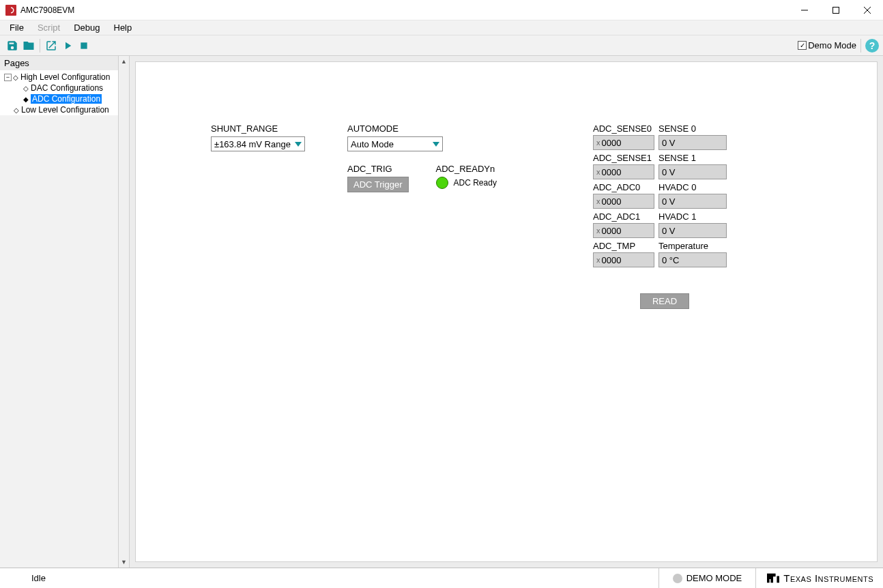 Image resolution: width=883 pixels, height=588 pixels. What do you see at coordinates (124, 312) in the screenshot?
I see `sidebar-scrollbar: ▲ ▼` at bounding box center [124, 312].